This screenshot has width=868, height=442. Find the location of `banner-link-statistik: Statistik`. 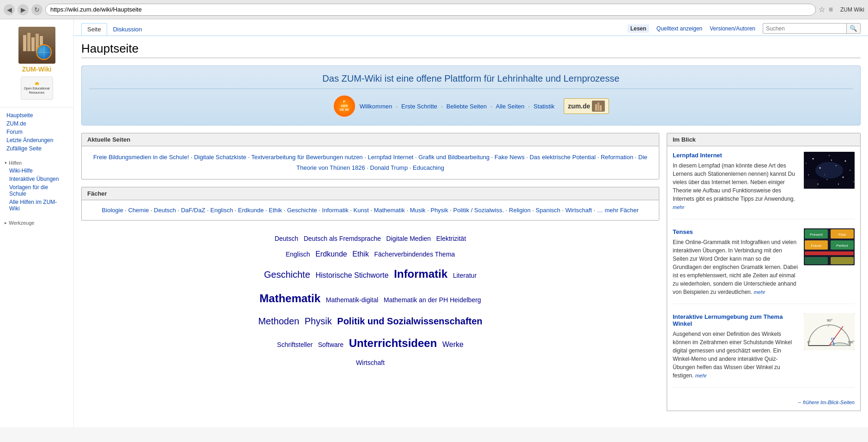

banner-link-statistik: Statistik is located at coordinates (544, 106).